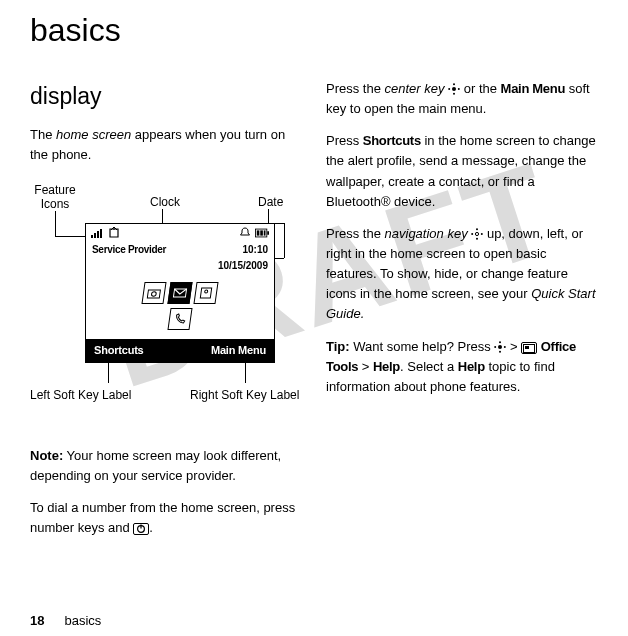  Describe the element at coordinates (37, 620) in the screenshot. I see `page-number: 18` at that location.